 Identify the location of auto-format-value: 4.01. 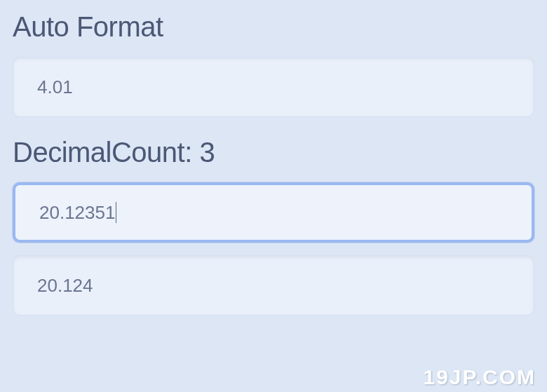
(55, 87).